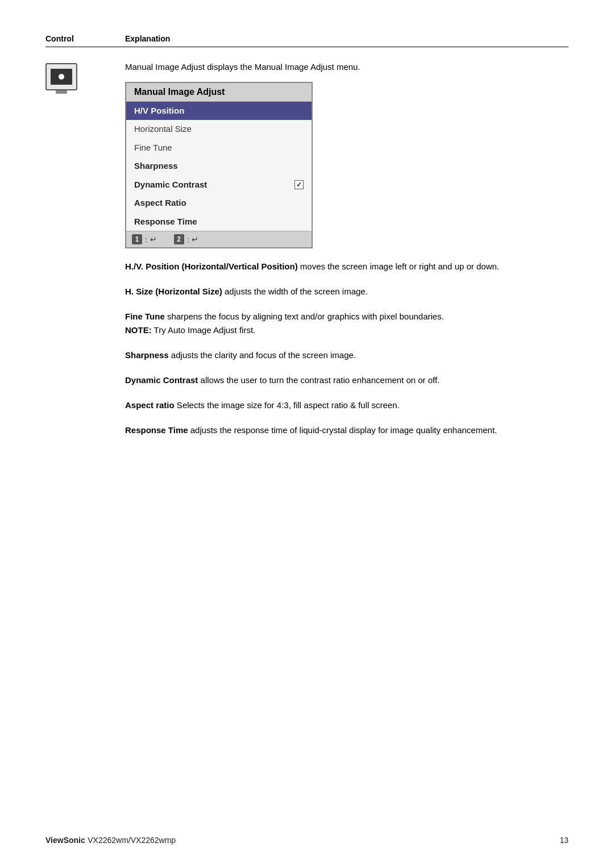 This screenshot has width=614, height=868. I want to click on menu-item-sharpness: Sharpness, so click(219, 166).